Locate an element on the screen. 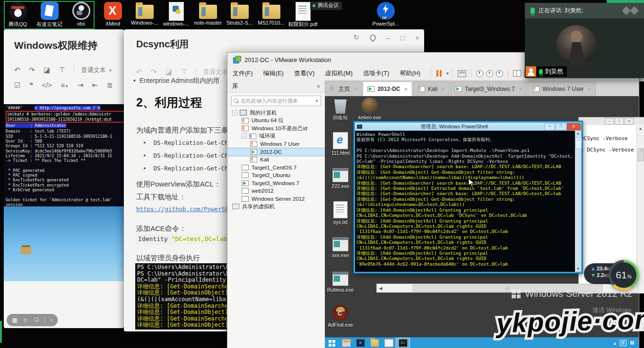 Image resolution: width=644 pixels, height=348 pixels. zip-archive-icon: PowerSpl... is located at coordinates (386, 15).